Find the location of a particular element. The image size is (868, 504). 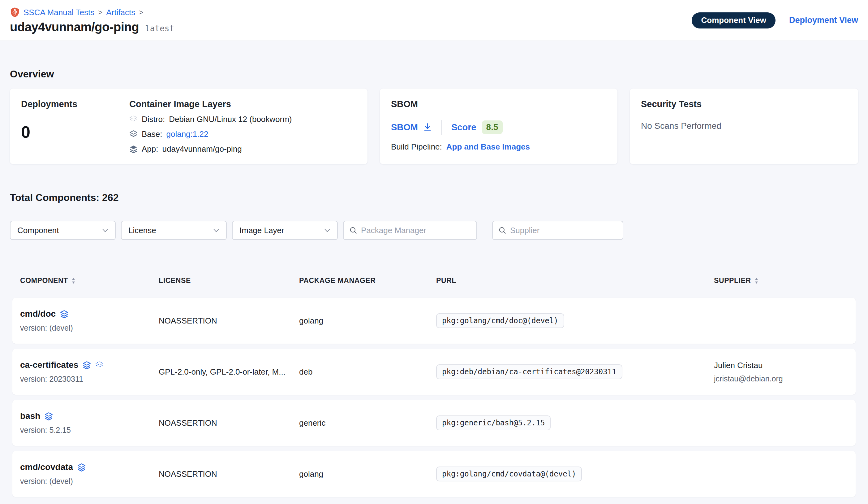

base-layer-row: Base: golang:1.22 is located at coordinates (243, 134).